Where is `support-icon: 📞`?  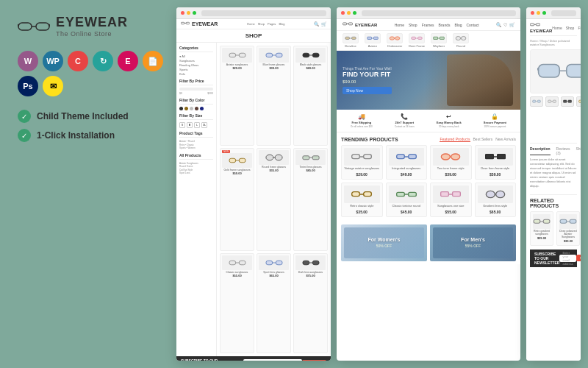
support-icon: 📞 is located at coordinates (404, 116).